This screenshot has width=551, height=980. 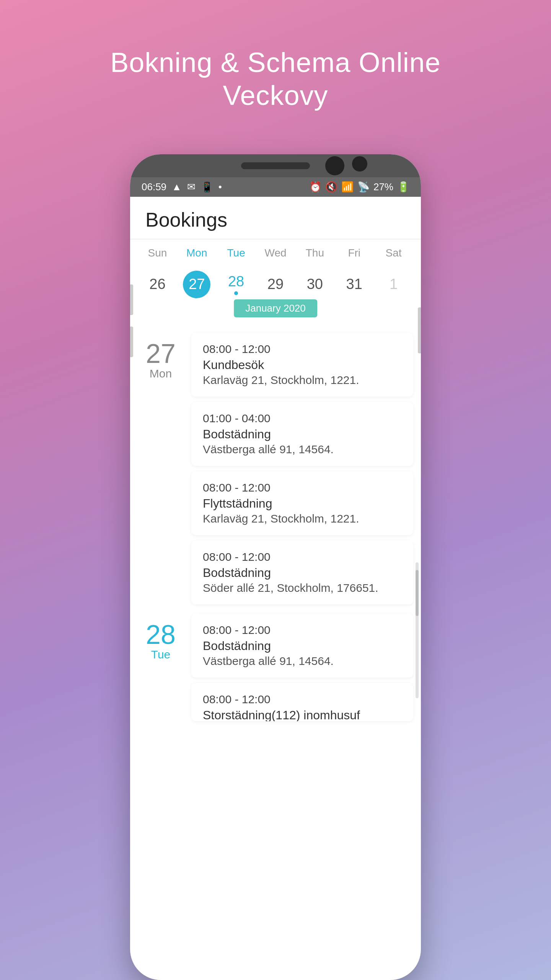 What do you see at coordinates (335, 166) in the screenshot?
I see `phone-camera-main` at bounding box center [335, 166].